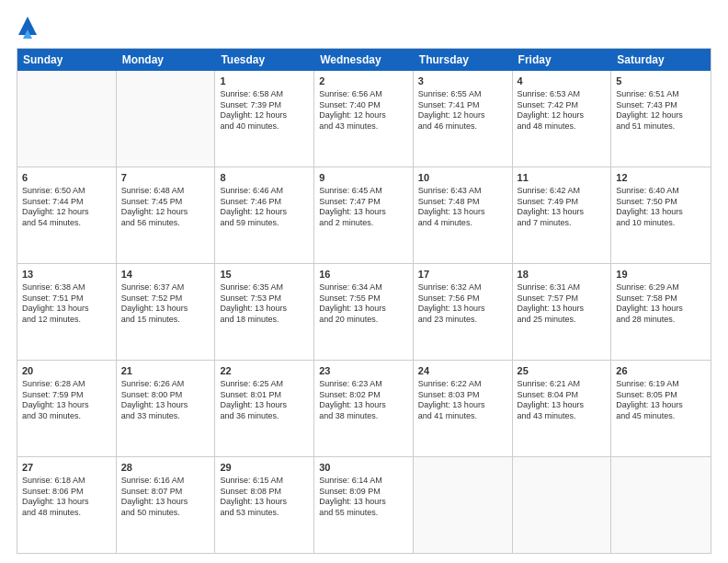 The height and width of the screenshot is (563, 728). What do you see at coordinates (265, 110) in the screenshot?
I see `cell-info: Sunrise: 6:58 AM Sunset: 7:39 PM Dayligh…` at bounding box center [265, 110].